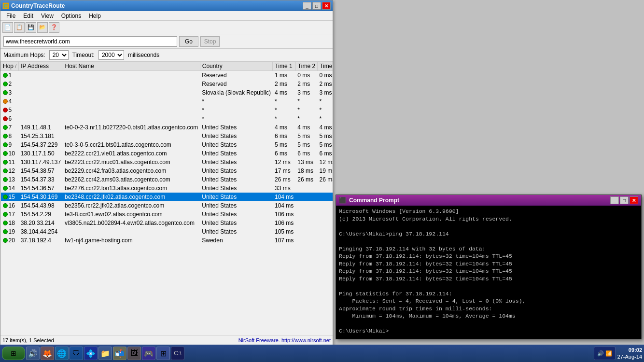  I want to click on save-button: 💾, so click(31, 28).